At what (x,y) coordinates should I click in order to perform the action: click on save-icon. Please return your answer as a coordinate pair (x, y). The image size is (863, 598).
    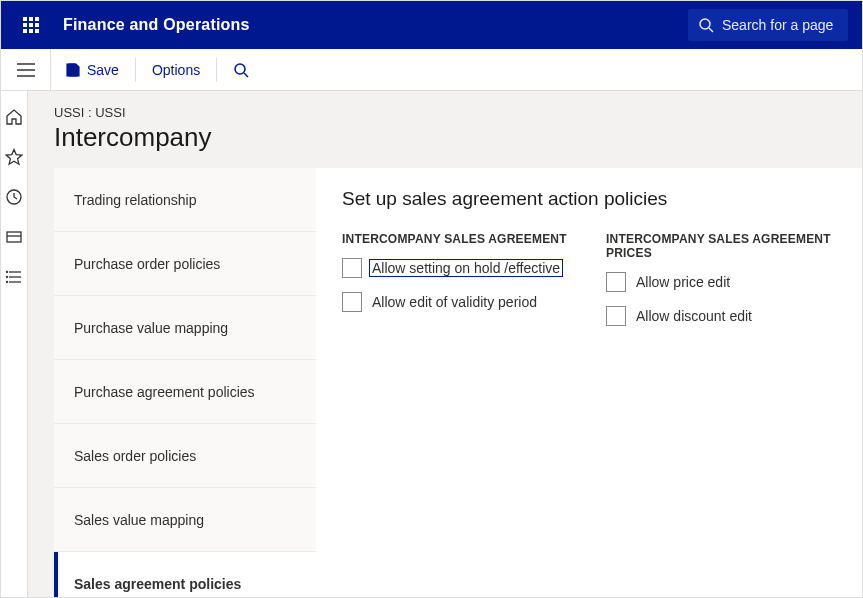
    Looking at the image, I should click on (73, 70).